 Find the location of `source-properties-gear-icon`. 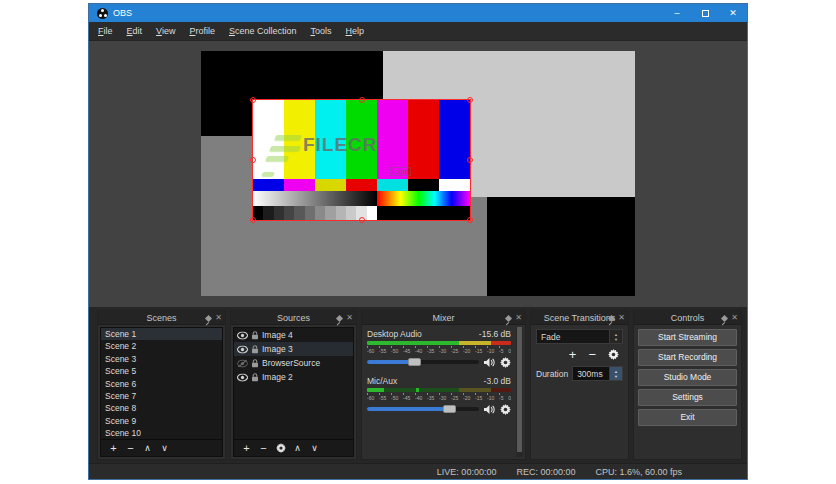

source-properties-gear-icon is located at coordinates (280, 448).